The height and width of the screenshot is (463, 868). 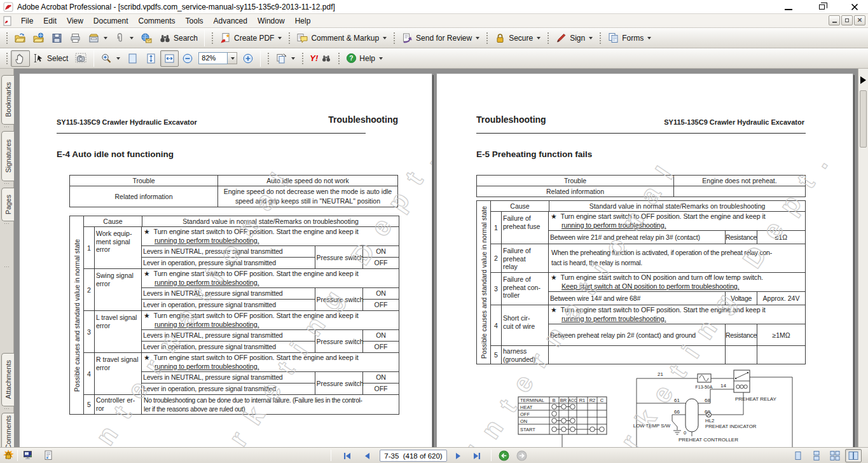 I want to click on page-view-button, so click(x=48, y=457).